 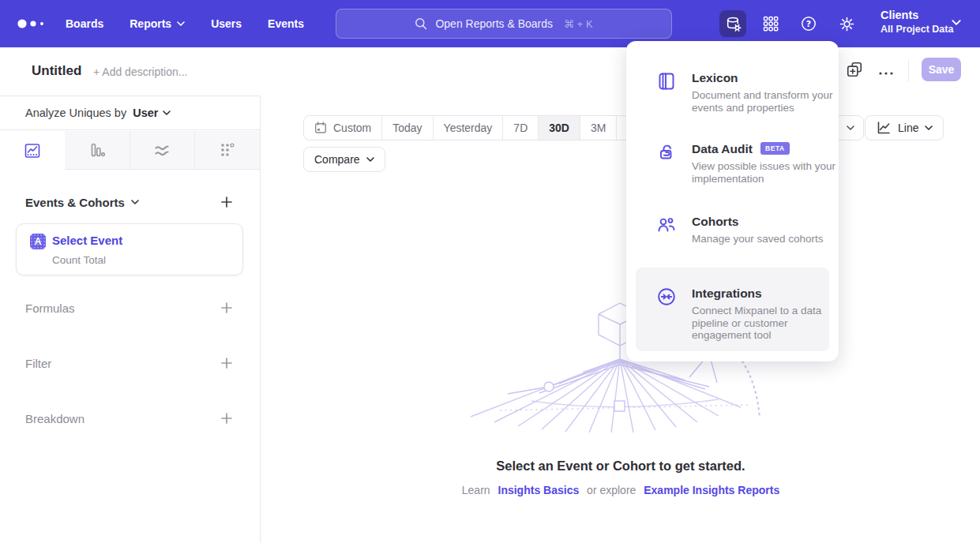 What do you see at coordinates (854, 69) in the screenshot?
I see `duplicate-icon` at bounding box center [854, 69].